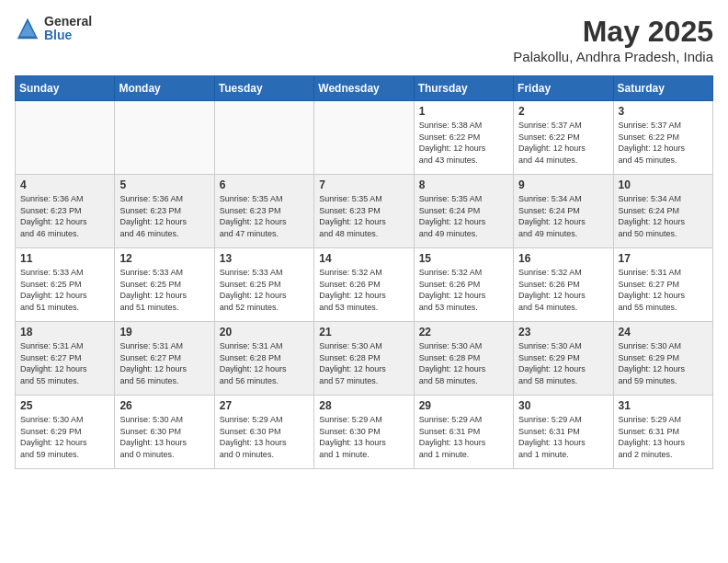 This screenshot has width=728, height=563. I want to click on day-info: Sunrise: 5:35 AM Sunset: 6:24 PM Dayligh…, so click(463, 216).